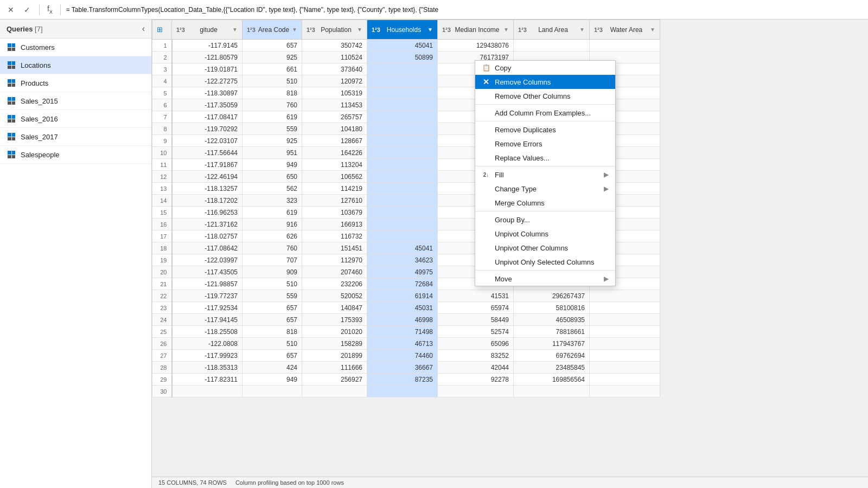  Describe the element at coordinates (545, 144) in the screenshot. I see `ctx-item-remove-errors: Remove Errors` at that location.